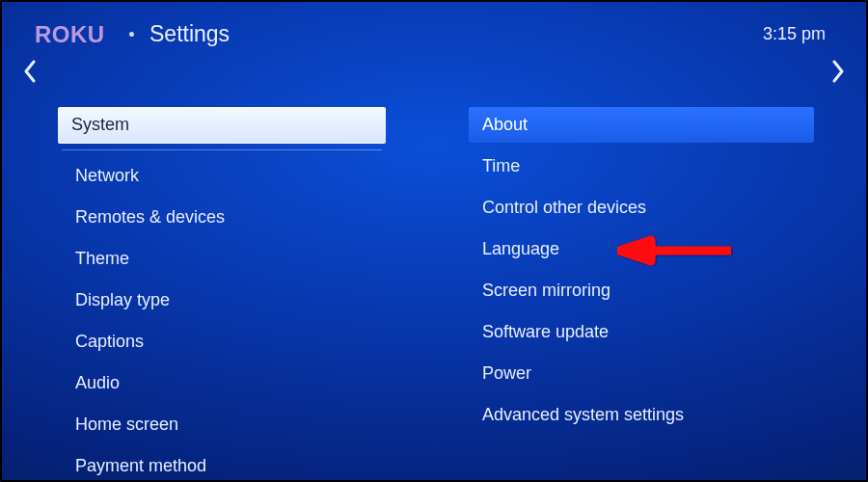 The height and width of the screenshot is (482, 868). Describe the element at coordinates (222, 175) in the screenshot. I see `category-item-network: Network` at that location.